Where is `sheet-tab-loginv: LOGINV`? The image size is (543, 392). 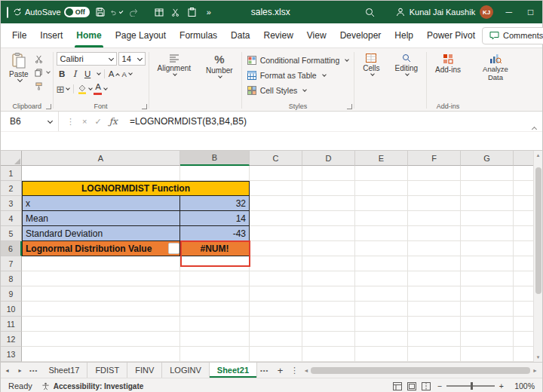 sheet-tab-loginv: LOGINV is located at coordinates (186, 370).